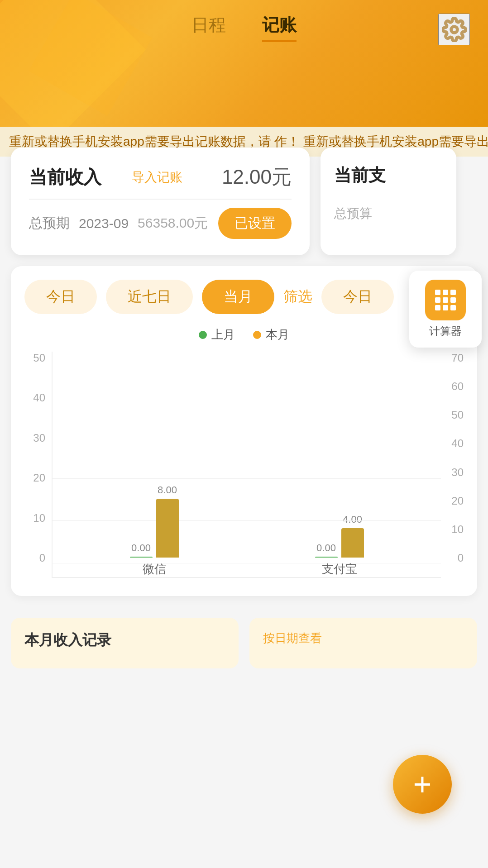  I want to click on legend-this-month: 本月, so click(271, 335).